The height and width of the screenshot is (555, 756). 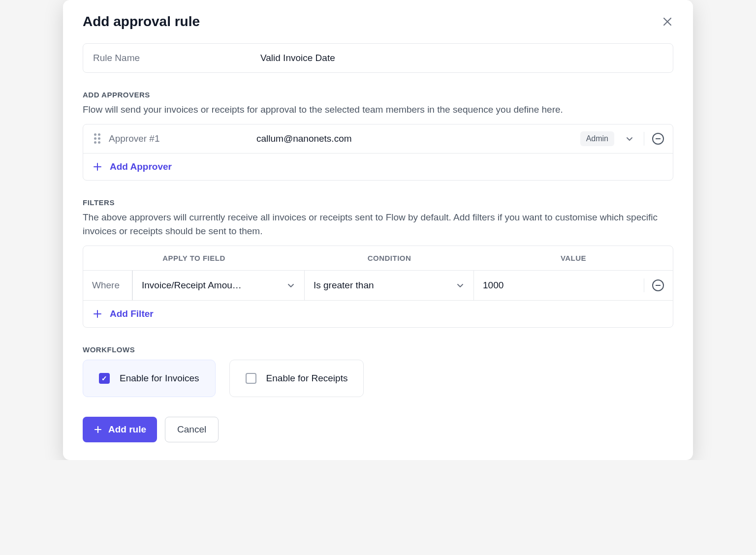 I want to click on rule-name-field: Rule Name Valid Invoice Date, so click(x=378, y=58).